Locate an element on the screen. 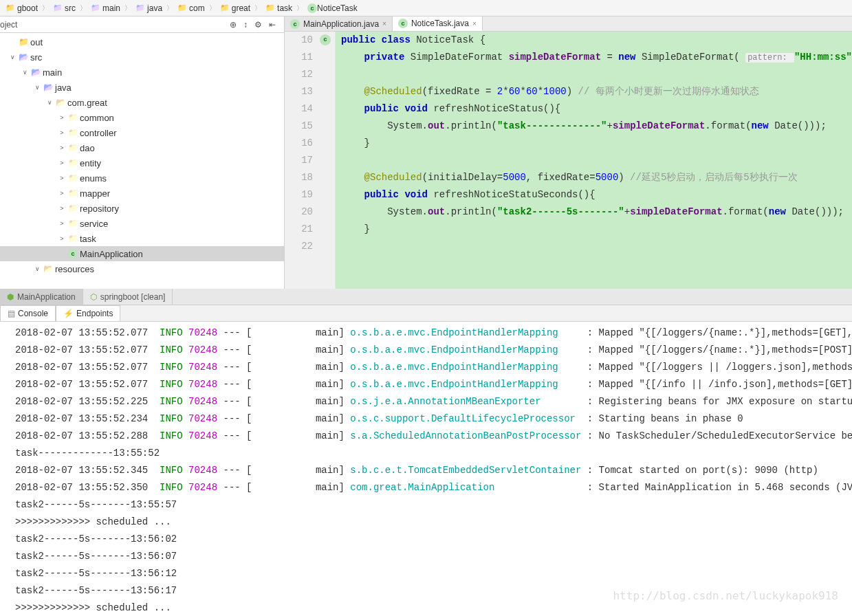 This screenshot has height=616, width=852. tree-node: >📁repository is located at coordinates (142, 208).